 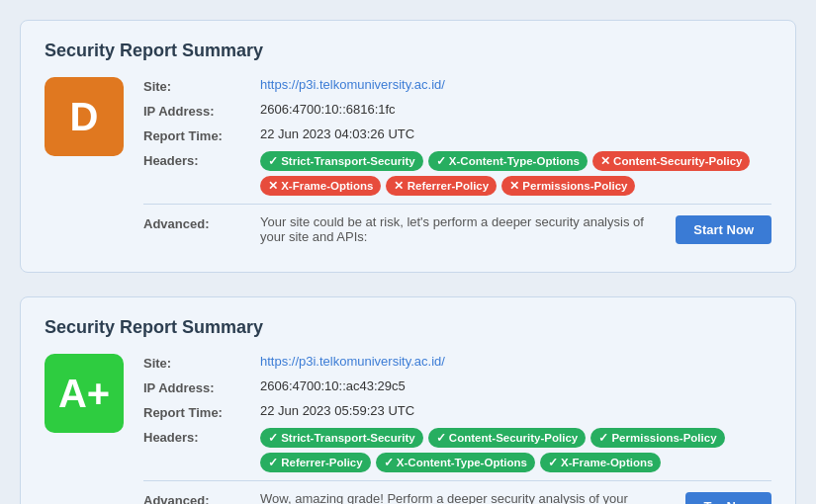 What do you see at coordinates (198, 134) in the screenshot?
I see `card1-time-label: Report Time:` at bounding box center [198, 134].